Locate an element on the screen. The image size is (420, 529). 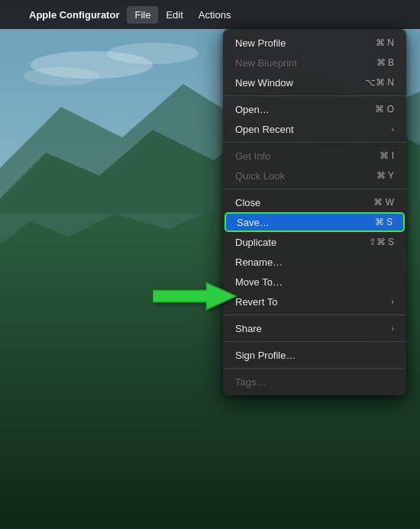
file-menu: File is located at coordinates (142, 15).